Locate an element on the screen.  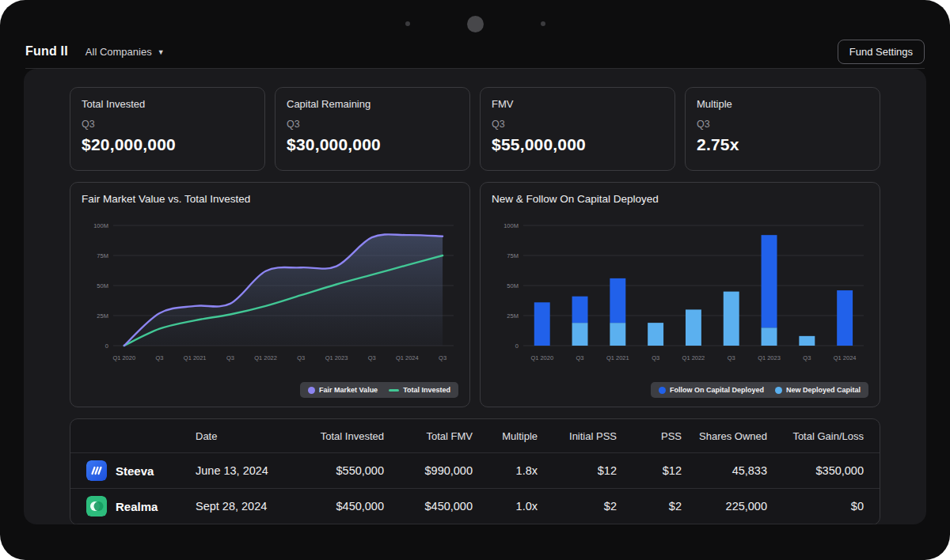
cell-initial-pss: $2 is located at coordinates (577, 506).